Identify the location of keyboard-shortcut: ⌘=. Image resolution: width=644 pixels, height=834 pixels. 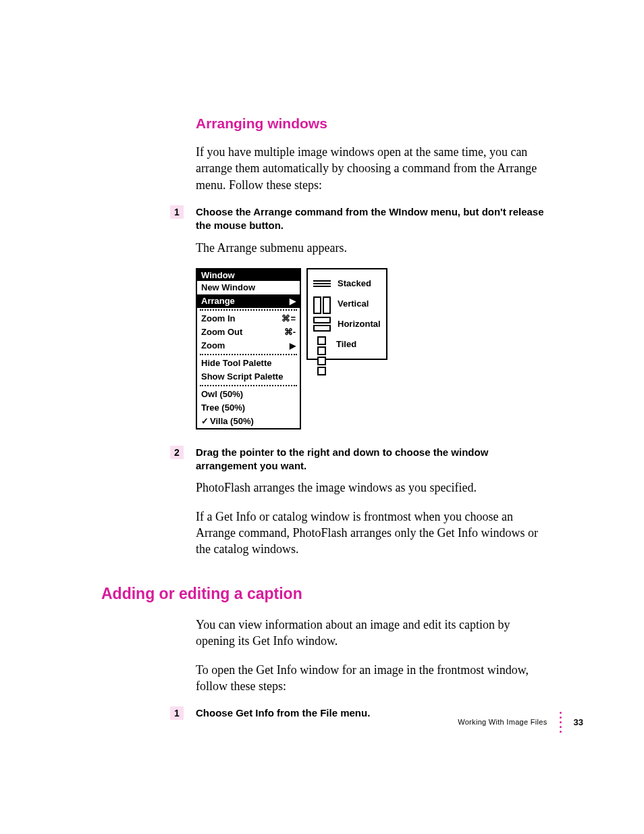
(289, 319).